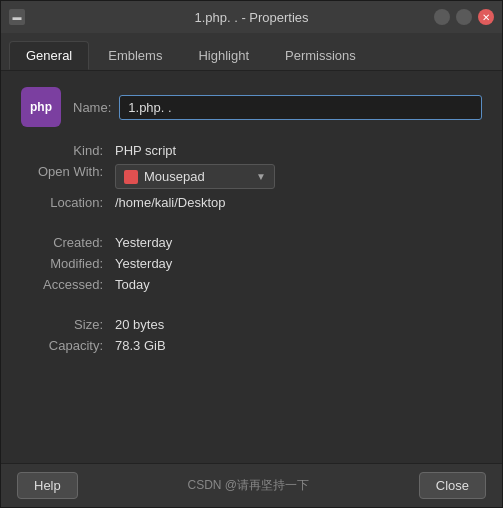 This screenshot has width=503, height=508. I want to click on close-button: ✕, so click(486, 17).